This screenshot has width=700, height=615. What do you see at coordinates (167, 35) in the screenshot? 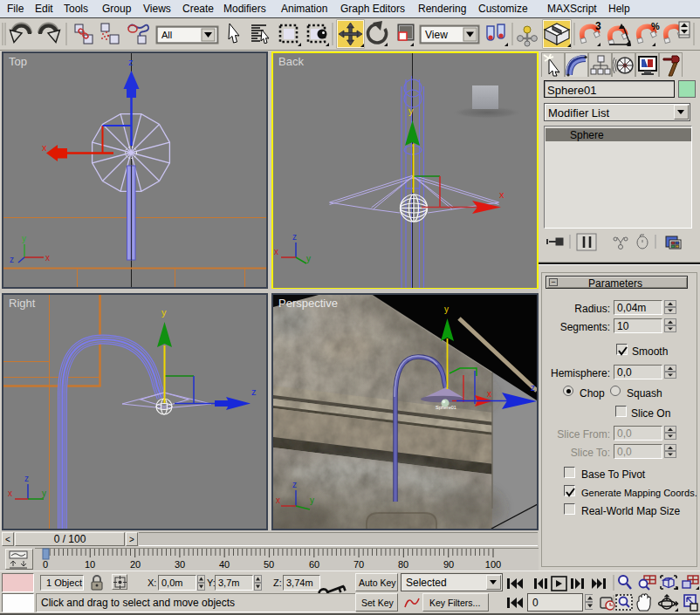
I see `svg-text: All` at bounding box center [167, 35].